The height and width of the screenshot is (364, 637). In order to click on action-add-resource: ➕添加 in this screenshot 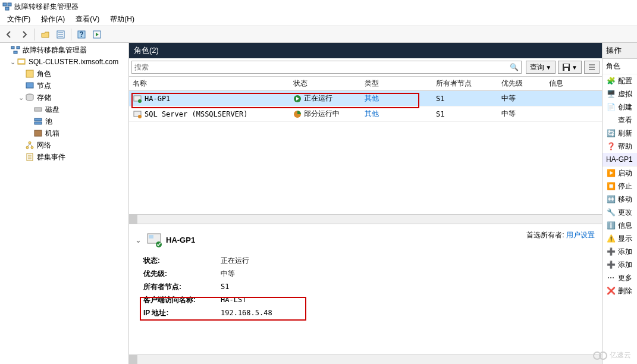, I will do `click(620, 252)`.